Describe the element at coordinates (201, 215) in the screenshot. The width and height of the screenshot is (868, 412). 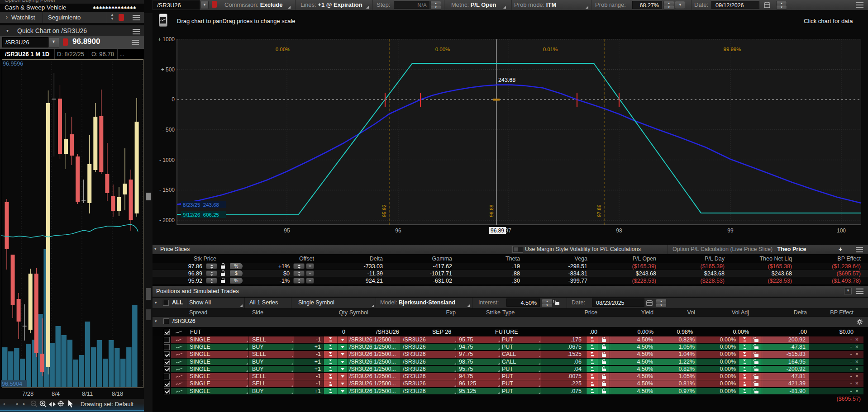
I see `svg-text: 9/12/26 606.25` at that location.